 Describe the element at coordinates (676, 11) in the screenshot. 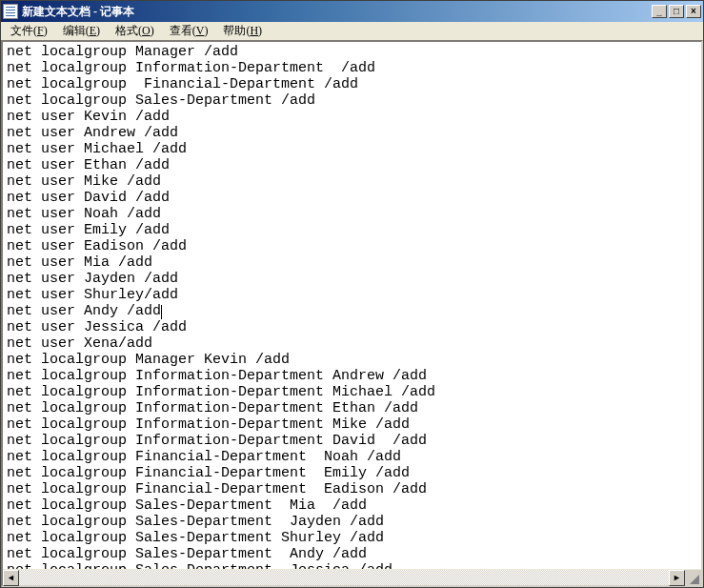

I see `maximize-button: □` at that location.